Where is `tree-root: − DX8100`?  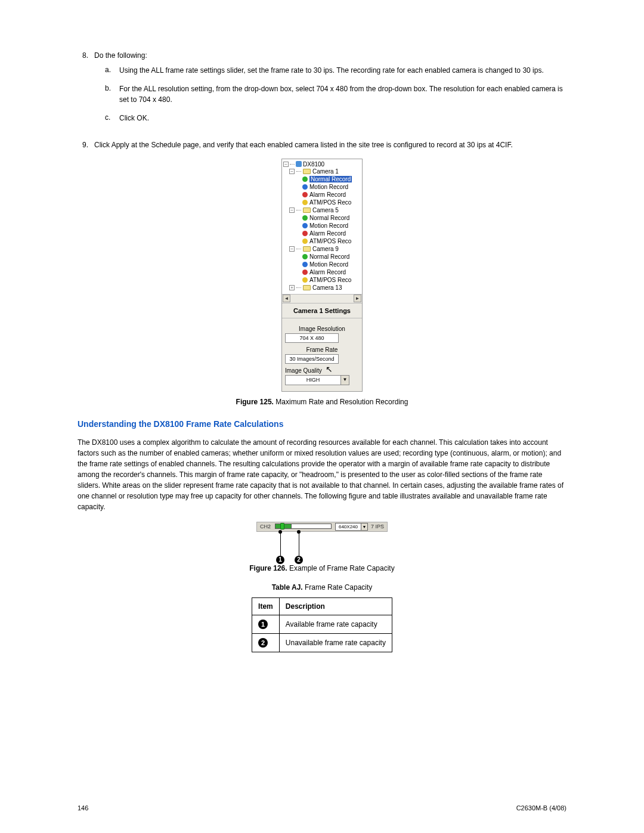
tree-root: − DX8100 is located at coordinates (323, 165).